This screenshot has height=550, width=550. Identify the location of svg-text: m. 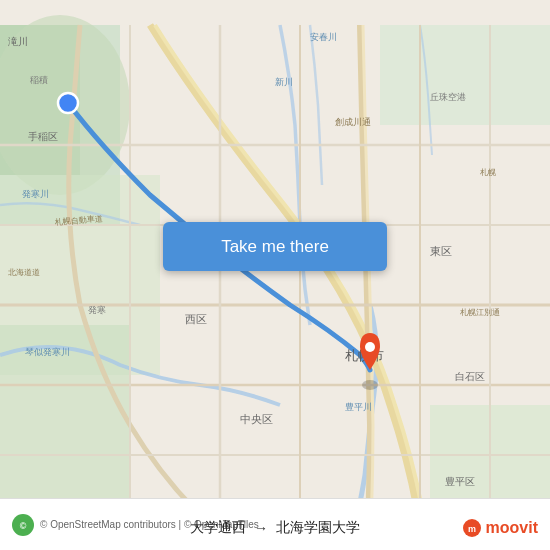
(472, 529).